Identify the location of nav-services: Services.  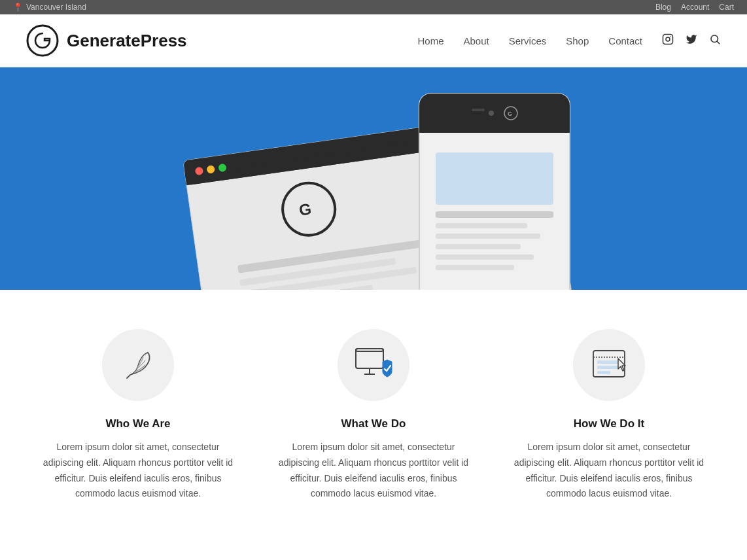
(528, 41).